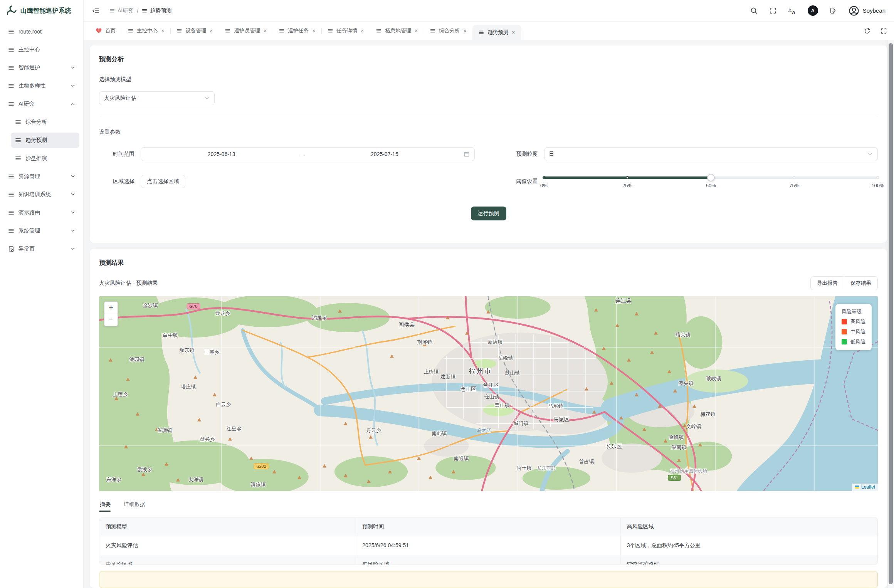 This screenshot has width=894, height=588. I want to click on range-arrow: →, so click(303, 154).